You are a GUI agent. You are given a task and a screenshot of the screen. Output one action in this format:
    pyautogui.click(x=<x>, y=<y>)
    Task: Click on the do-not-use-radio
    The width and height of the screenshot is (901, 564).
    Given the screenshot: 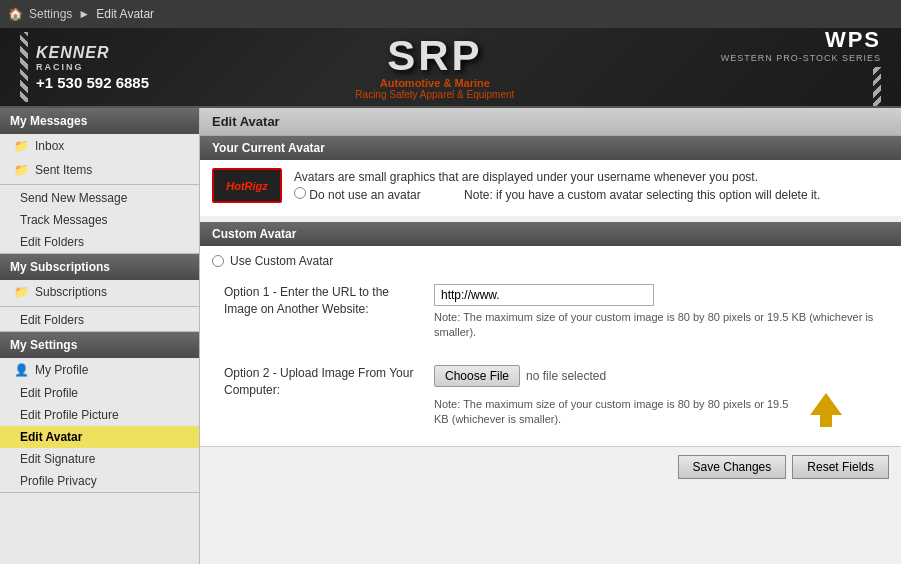 What is the action you would take?
    pyautogui.click(x=300, y=193)
    